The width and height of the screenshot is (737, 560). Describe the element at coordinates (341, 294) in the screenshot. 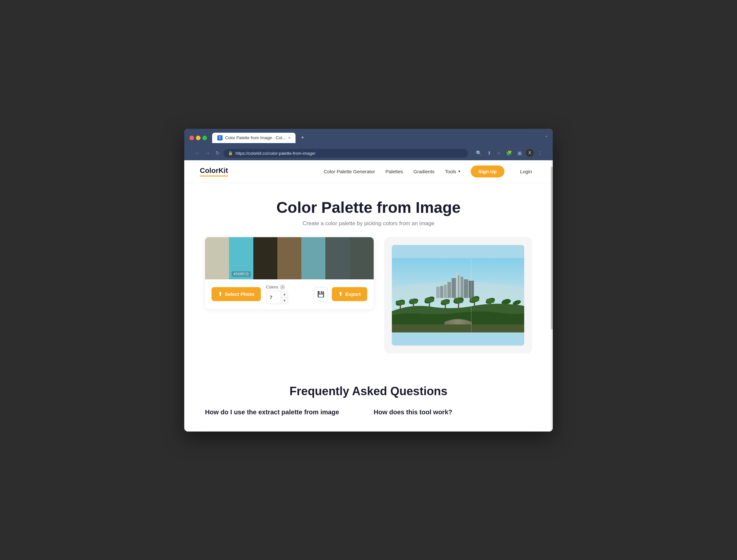

I see `export-icon: ⬆` at that location.